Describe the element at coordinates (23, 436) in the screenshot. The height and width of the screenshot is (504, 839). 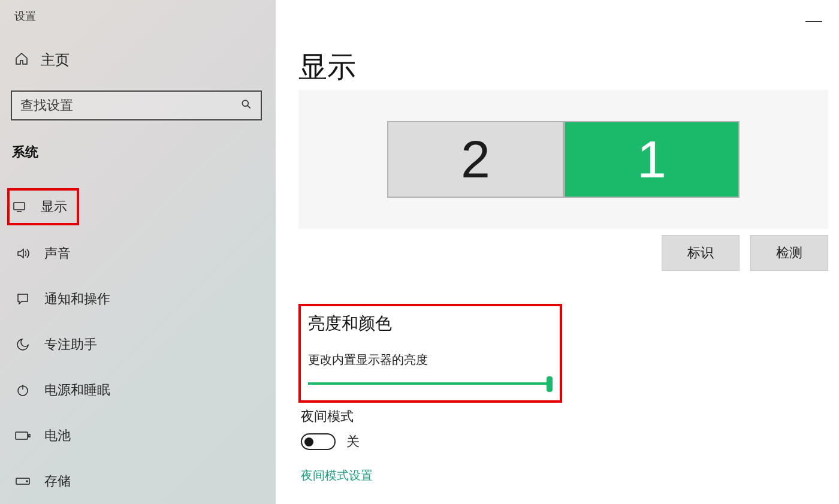
I see `battery-icon` at that location.